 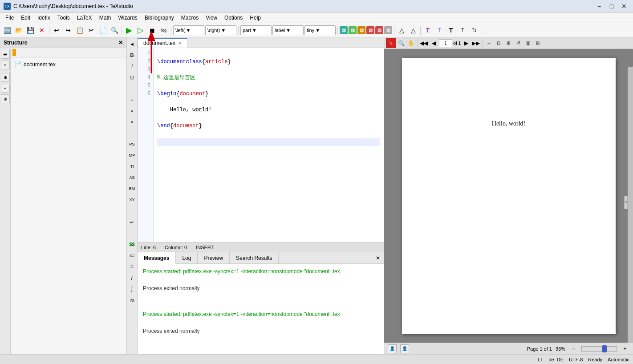 What do you see at coordinates (221, 30) in the screenshot?
I see `right-bracket-dropdown: \right) ▼` at bounding box center [221, 30].